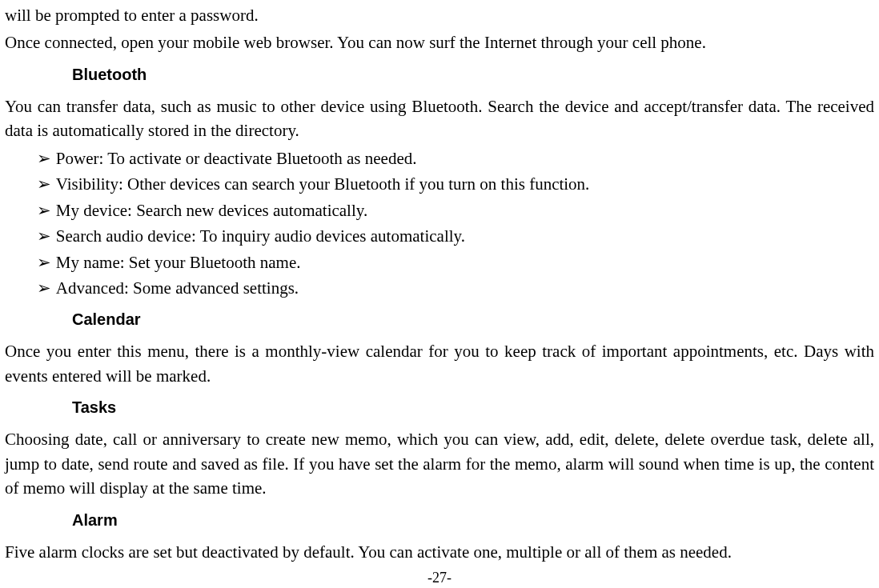  What do you see at coordinates (440, 363) in the screenshot?
I see `calendar-para: Once you enter this menu, there is a mon…` at bounding box center [440, 363].